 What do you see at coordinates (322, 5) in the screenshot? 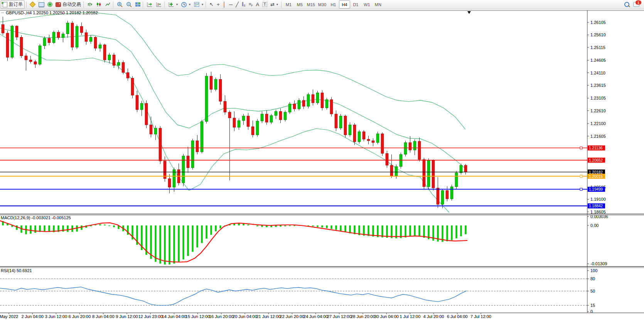
I see `timeframe-button-m30: M30` at bounding box center [322, 5].